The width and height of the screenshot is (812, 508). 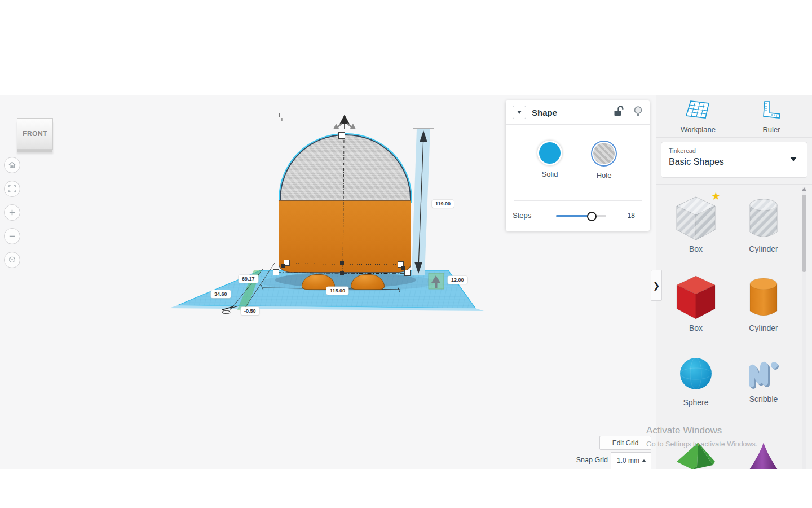 What do you see at coordinates (221, 294) in the screenshot?
I see `dimension-offset-b: 34.60` at bounding box center [221, 294].